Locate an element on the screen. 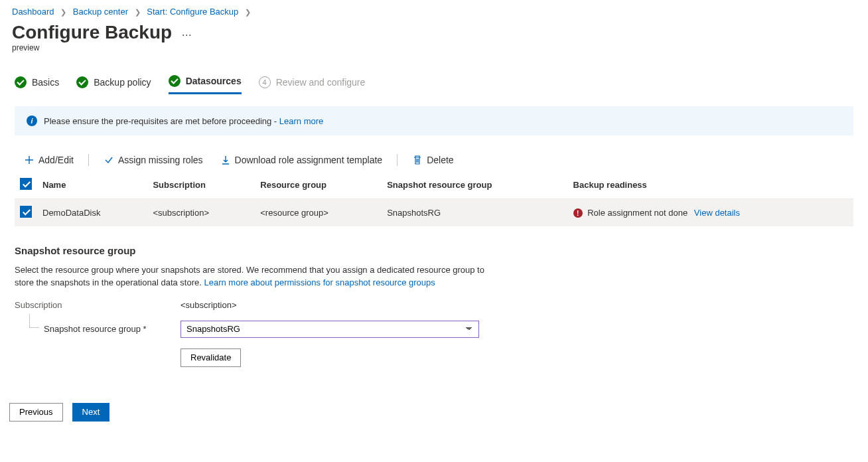 This screenshot has height=462, width=868. trash-icon is located at coordinates (417, 160).